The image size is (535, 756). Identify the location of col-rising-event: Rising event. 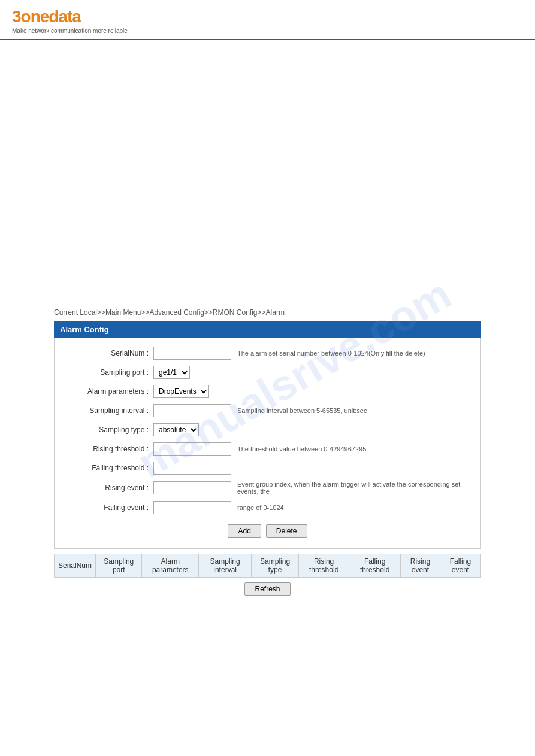
(420, 566).